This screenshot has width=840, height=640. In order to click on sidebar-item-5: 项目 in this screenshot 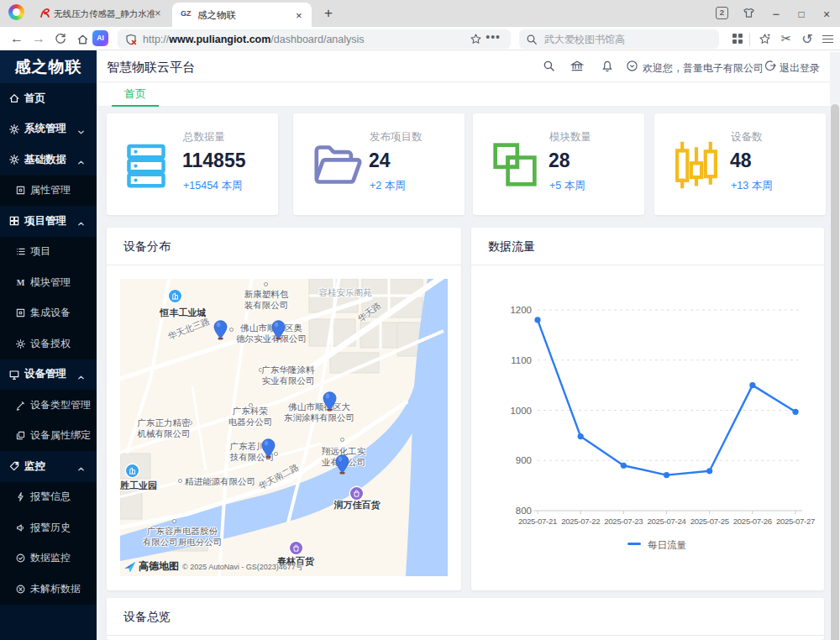, I will do `click(49, 252)`.